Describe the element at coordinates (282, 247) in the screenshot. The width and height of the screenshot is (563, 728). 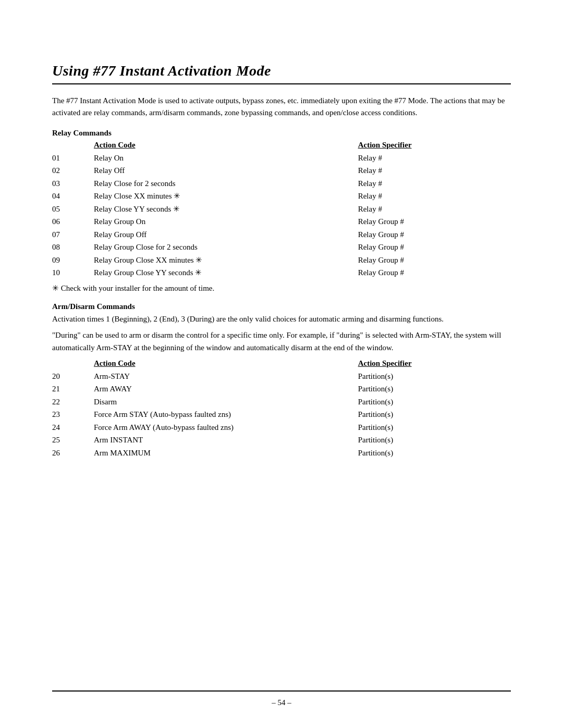
I see `table-row: 08 Relay Group Close for 2 seconds Relay…` at that location.